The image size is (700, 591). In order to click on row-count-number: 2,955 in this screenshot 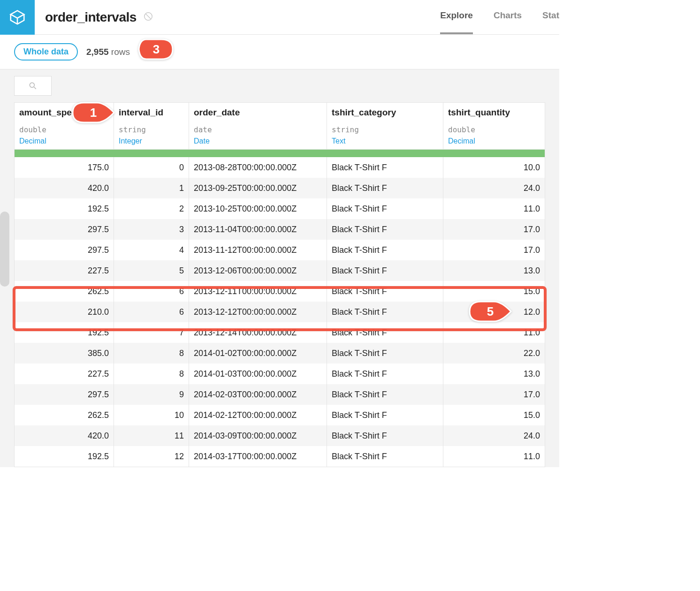, I will do `click(98, 52)`.